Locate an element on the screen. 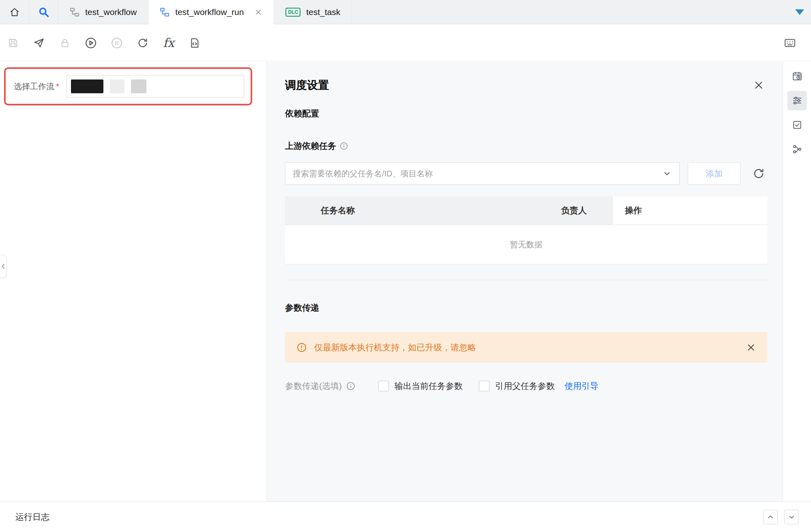 This screenshot has height=532, width=811. chevron-up-icon is located at coordinates (770, 517).